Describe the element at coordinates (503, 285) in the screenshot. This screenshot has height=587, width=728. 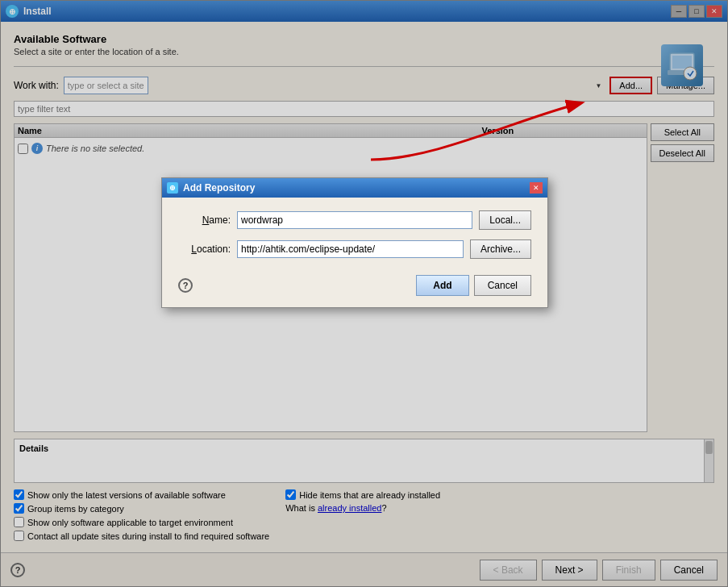
I see `dialog-cancel-button: Cancel` at that location.